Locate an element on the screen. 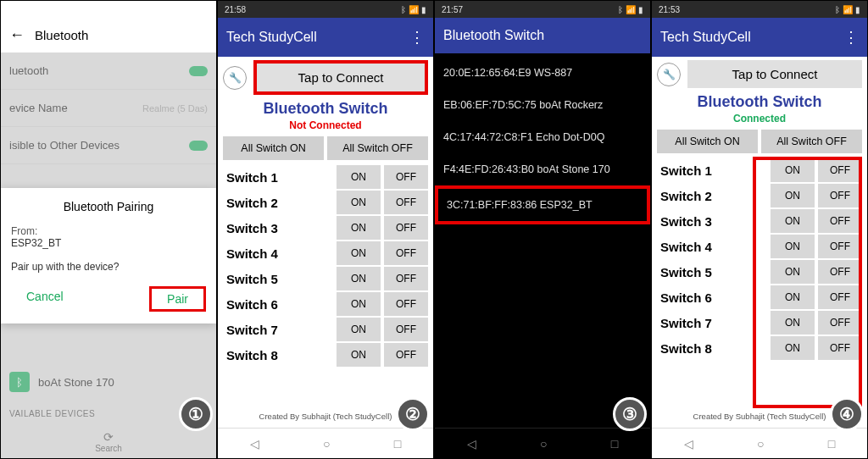 The image size is (868, 459). bt-device-item: 4C:17:44:72:C8:F1 Echo Dot-D0Q is located at coordinates (542, 137).